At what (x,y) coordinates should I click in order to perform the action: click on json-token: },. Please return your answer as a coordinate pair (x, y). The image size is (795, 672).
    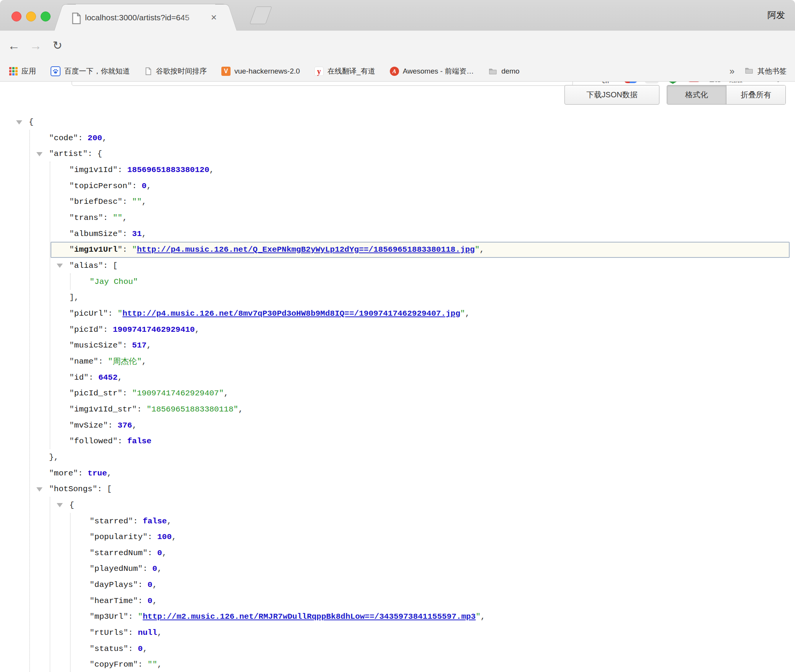
    Looking at the image, I should click on (54, 457).